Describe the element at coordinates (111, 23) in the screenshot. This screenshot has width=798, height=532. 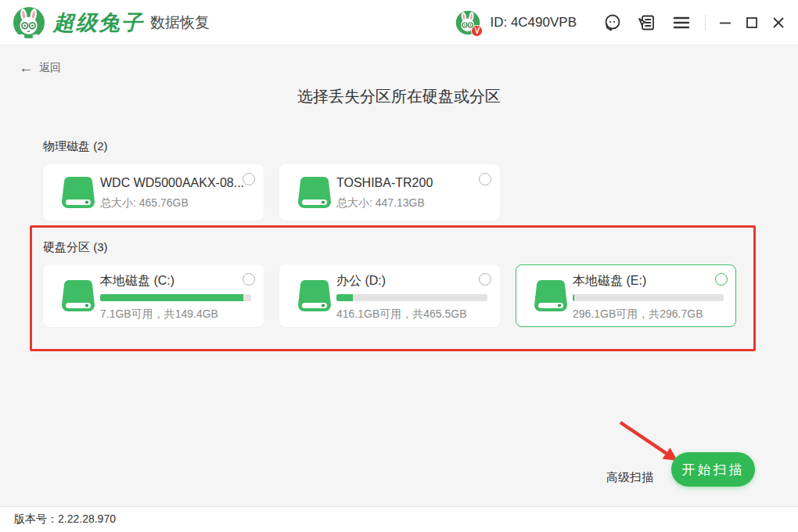
I see `brand: 超级兔子 数据恢复` at that location.